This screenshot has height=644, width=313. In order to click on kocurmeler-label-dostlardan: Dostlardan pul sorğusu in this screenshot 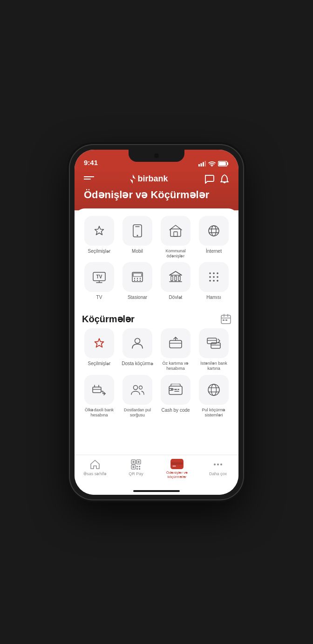, I will do `click(137, 413)`.